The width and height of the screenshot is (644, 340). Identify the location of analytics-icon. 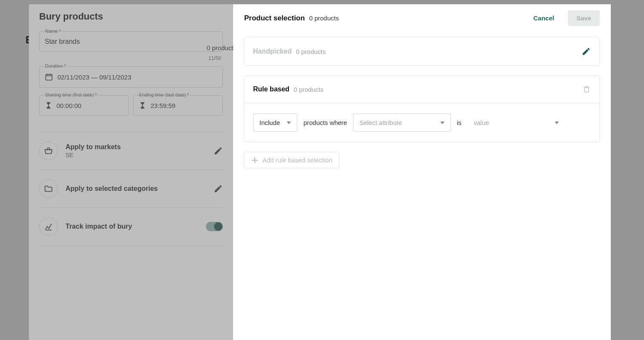
(48, 227).